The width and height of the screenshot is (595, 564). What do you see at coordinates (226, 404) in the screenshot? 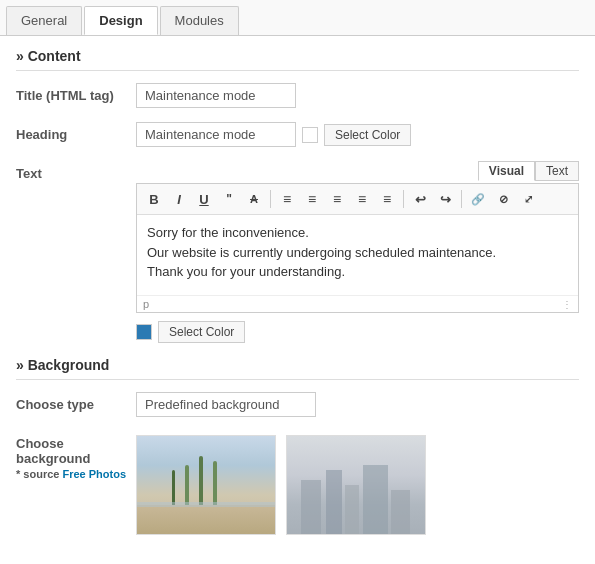
I see `choose-type-input` at bounding box center [226, 404].